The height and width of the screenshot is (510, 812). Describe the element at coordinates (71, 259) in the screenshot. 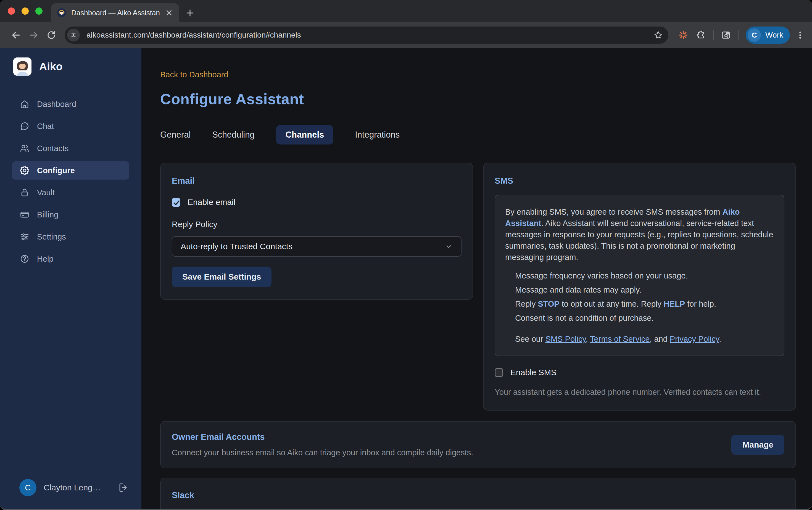

I see `sidebar-item-help: Help` at that location.